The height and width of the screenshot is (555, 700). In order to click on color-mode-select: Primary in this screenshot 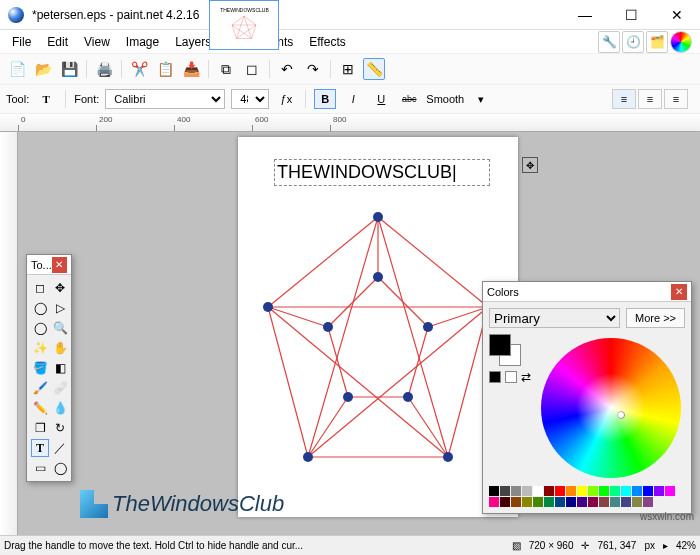, I will do `click(554, 318)`.